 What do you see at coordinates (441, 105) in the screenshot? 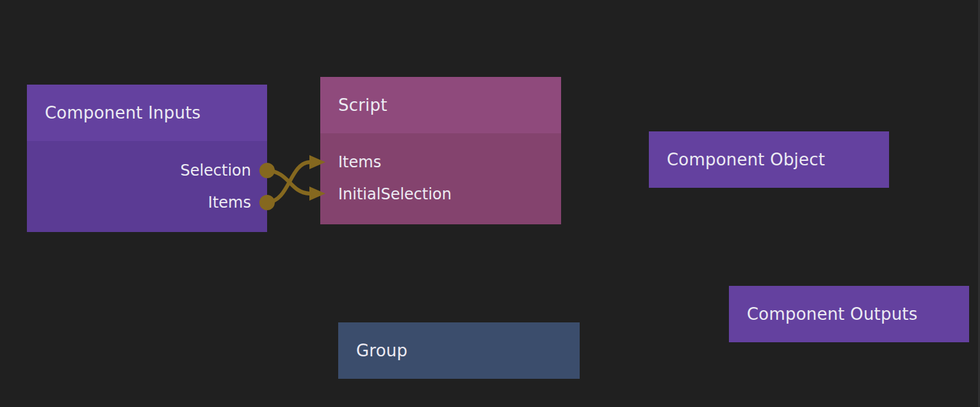
I see `node-script-header: Script` at bounding box center [441, 105].